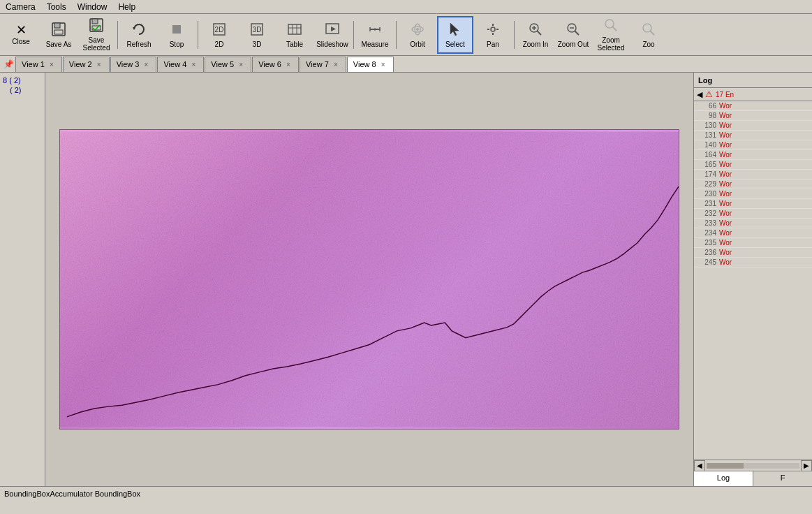  What do you see at coordinates (383, 64) in the screenshot?
I see `tab-view8-close: ×` at bounding box center [383, 64].